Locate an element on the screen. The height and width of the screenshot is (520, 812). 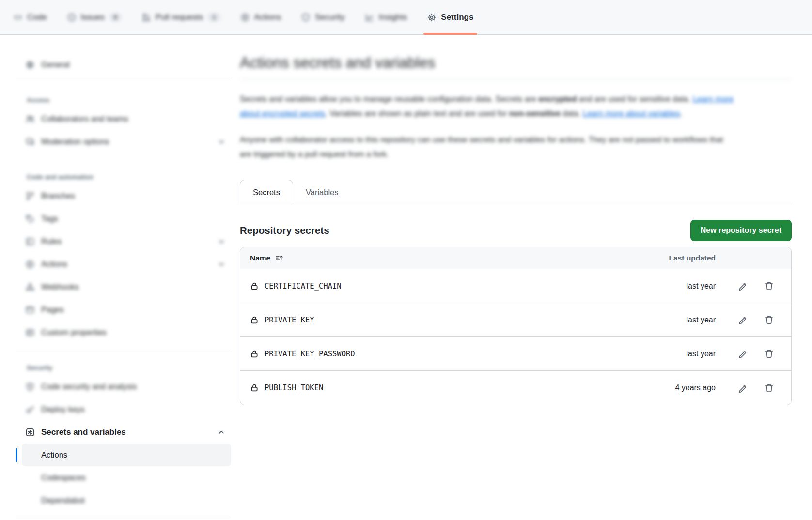
secret-name: CERTIFICATE_CHAIN is located at coordinates (303, 286).